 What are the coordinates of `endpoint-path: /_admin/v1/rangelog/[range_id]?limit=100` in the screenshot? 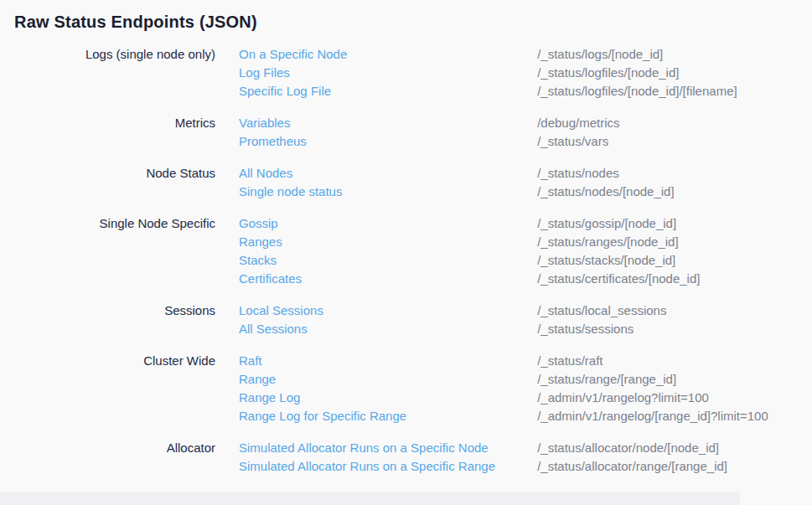 It's located at (653, 415).